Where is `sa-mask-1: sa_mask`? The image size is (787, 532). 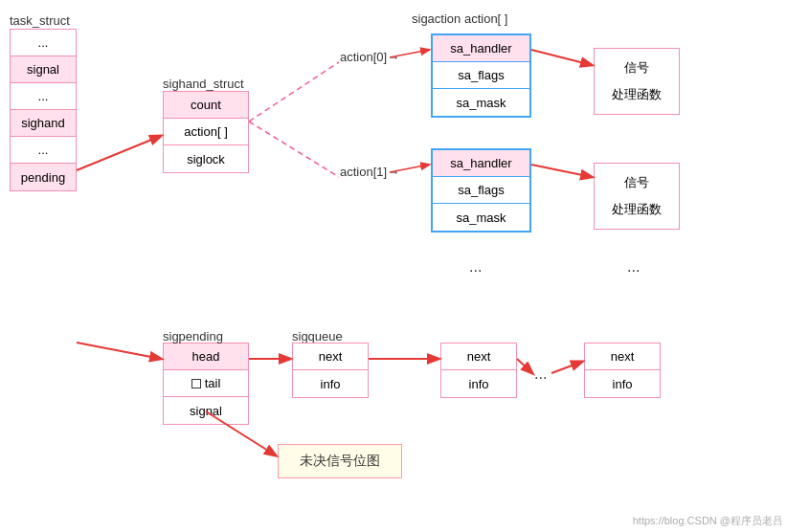
sa-mask-1: sa_mask is located at coordinates (481, 102).